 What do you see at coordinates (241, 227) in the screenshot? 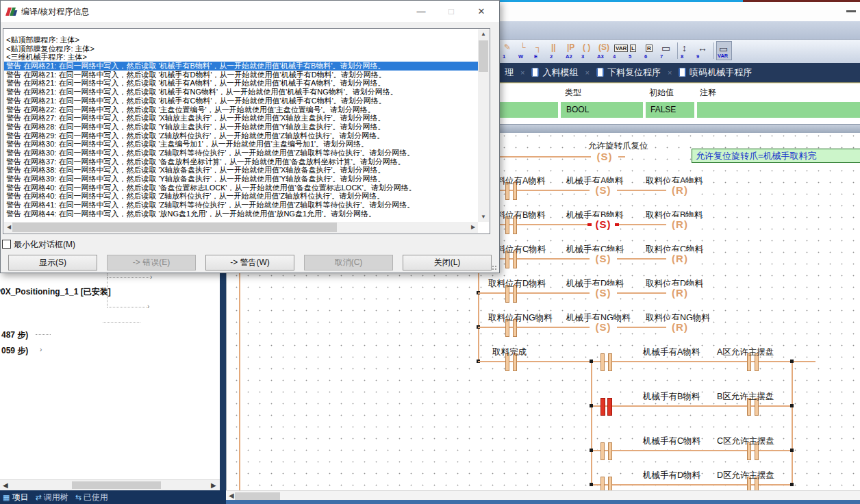
I see `dialog-hscrollbar: ◀ ▶` at bounding box center [241, 227].